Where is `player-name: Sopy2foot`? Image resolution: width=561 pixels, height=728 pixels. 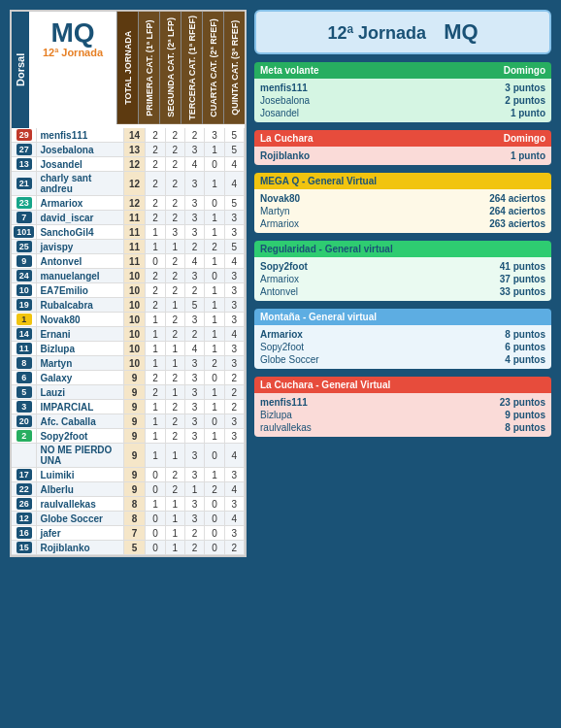 player-name: Sopy2foot is located at coordinates (80, 437).